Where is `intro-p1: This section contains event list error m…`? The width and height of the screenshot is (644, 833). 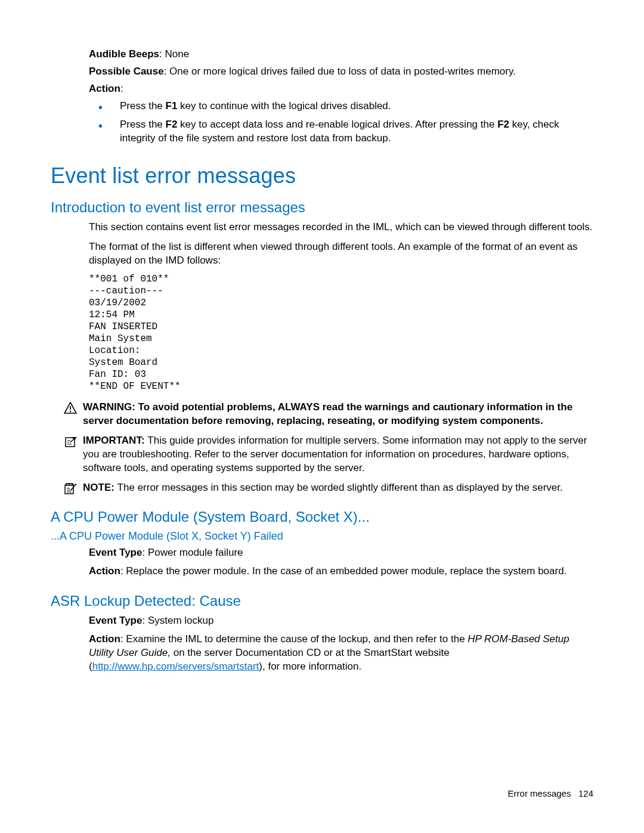
intro-p1: This section contains event list error m… is located at coordinates (341, 228).